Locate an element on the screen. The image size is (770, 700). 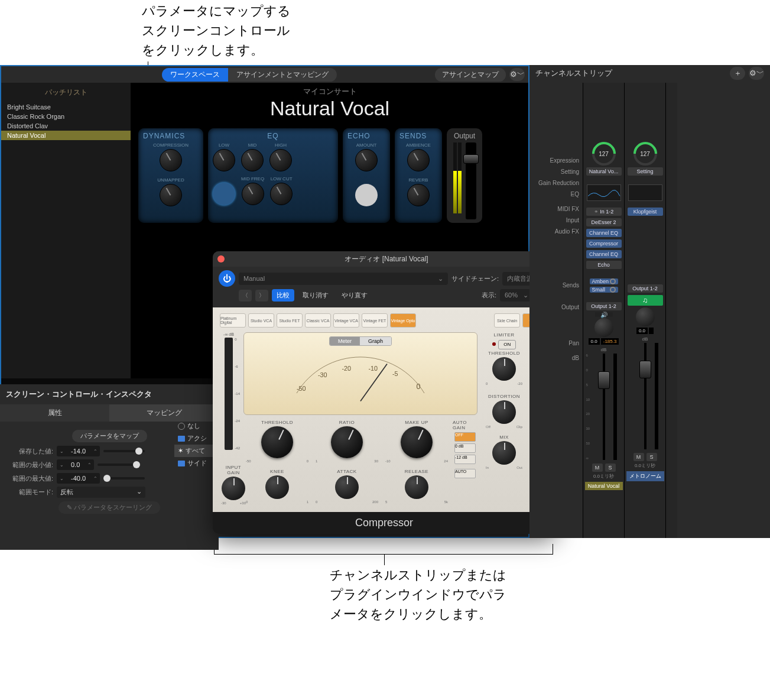
range-max-stepper: ⌄-40.0⌃ is located at coordinates (78, 478).